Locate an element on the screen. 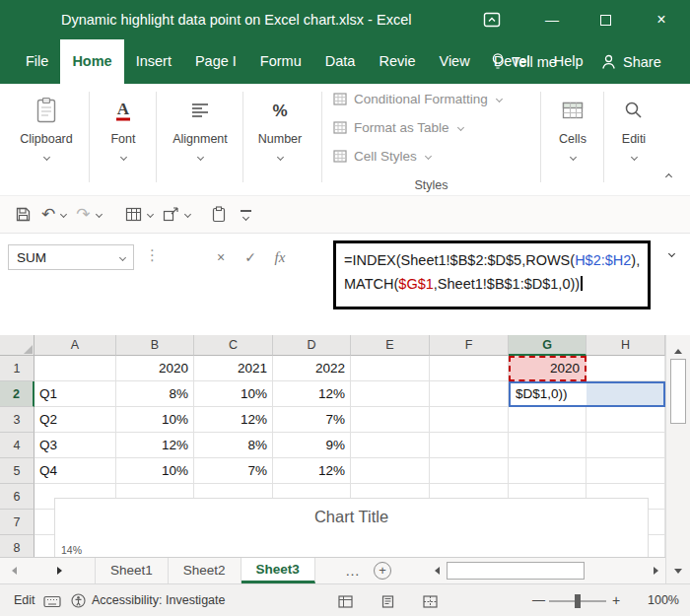 The height and width of the screenshot is (616, 690). cell-B3: 10% is located at coordinates (156, 420).